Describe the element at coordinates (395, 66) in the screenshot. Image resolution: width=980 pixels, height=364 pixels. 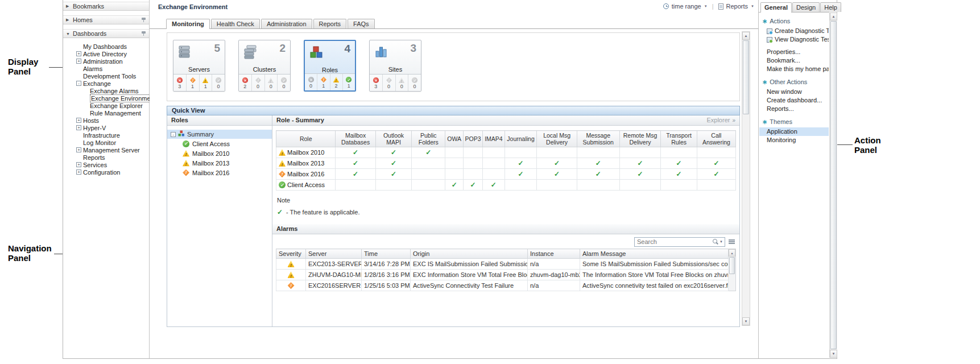
I see `tile-sites: 3 Sites 3 0 0 0` at that location.